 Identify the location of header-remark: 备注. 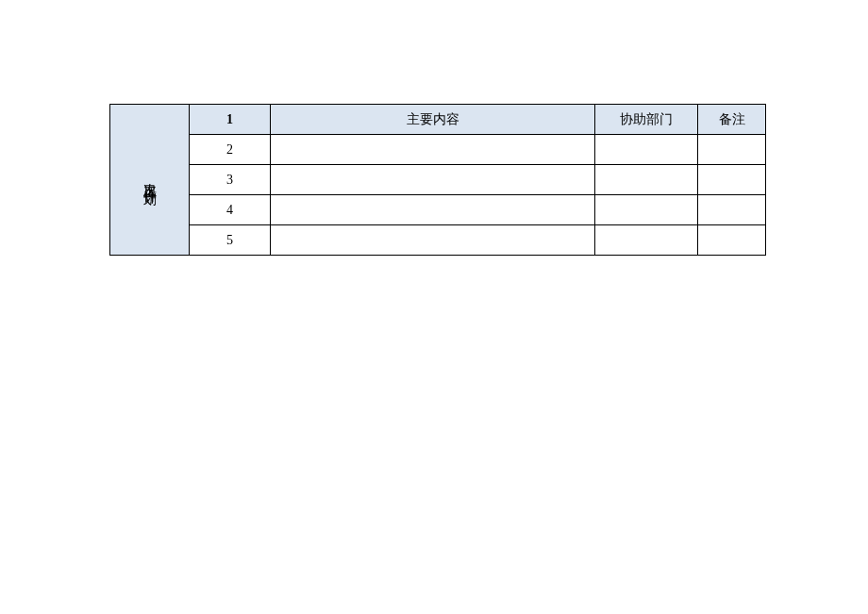
(732, 120).